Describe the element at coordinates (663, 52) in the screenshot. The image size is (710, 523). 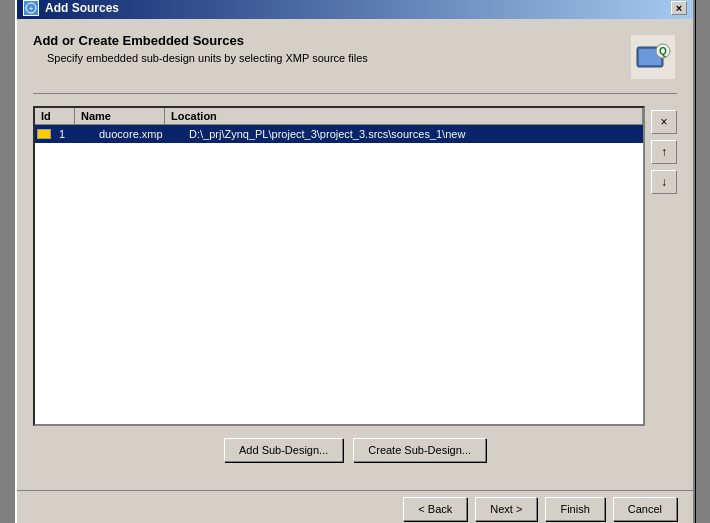
I see `svg-text: Q` at that location.